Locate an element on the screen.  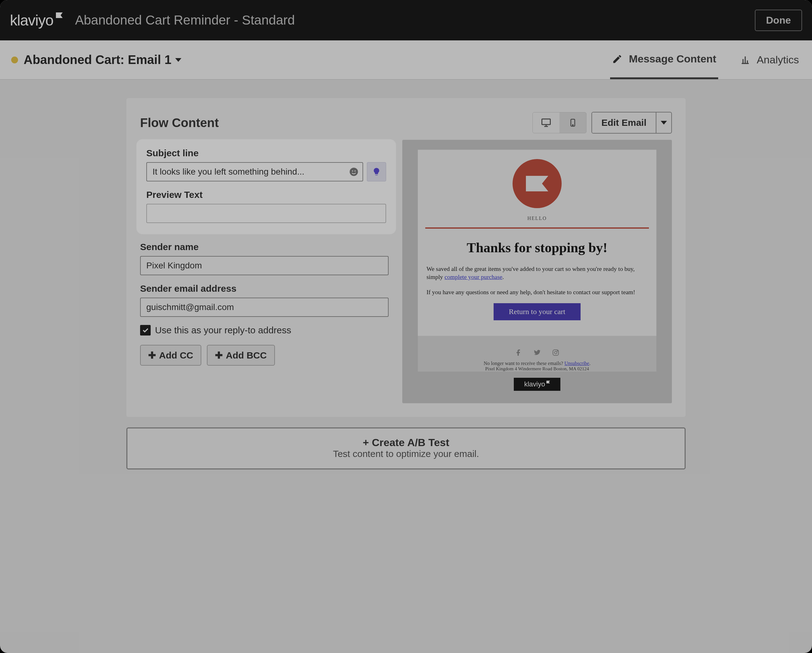
preview-text-input is located at coordinates (266, 213).